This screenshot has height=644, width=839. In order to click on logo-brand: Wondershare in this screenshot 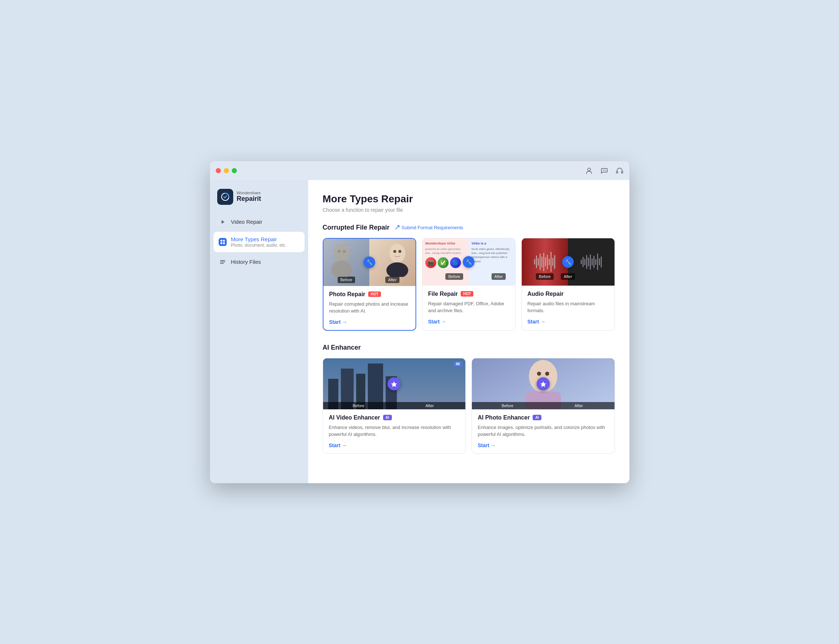, I will do `click(249, 193)`.